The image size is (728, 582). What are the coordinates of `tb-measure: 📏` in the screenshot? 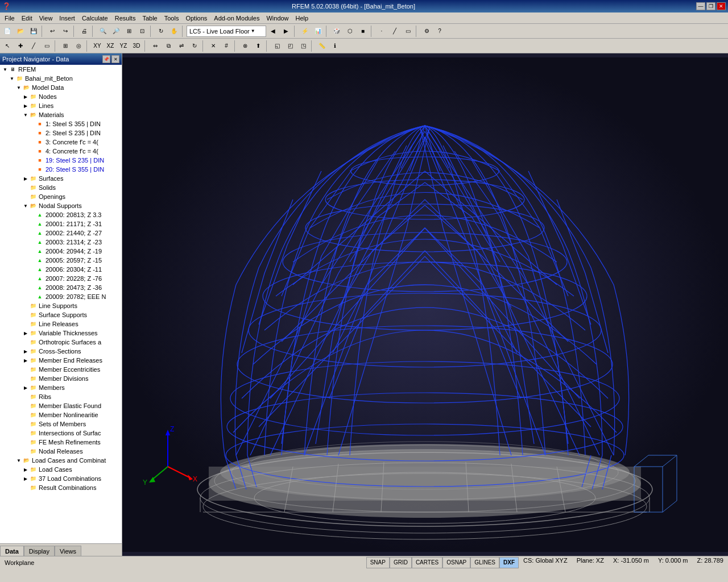 It's located at (322, 46).